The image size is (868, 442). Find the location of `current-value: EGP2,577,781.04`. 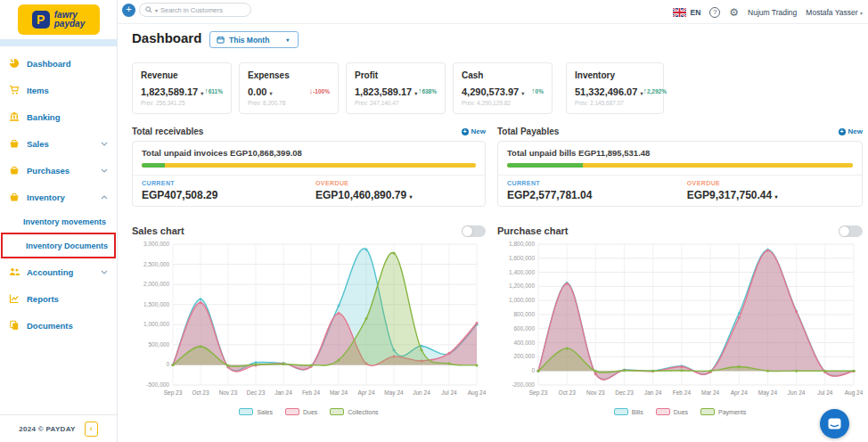

current-value: EGP2,577,781.04 is located at coordinates (597, 195).